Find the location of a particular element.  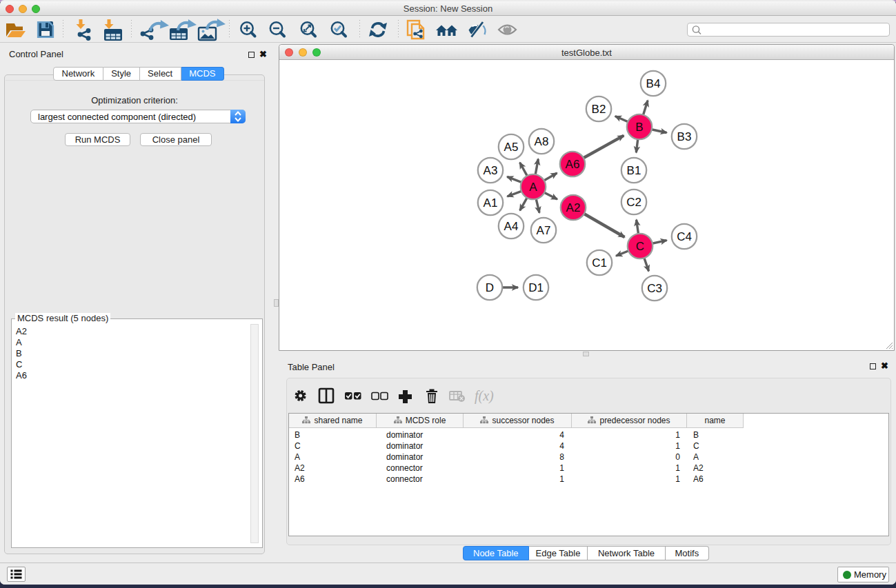

svg-text: A2 is located at coordinates (574, 208).